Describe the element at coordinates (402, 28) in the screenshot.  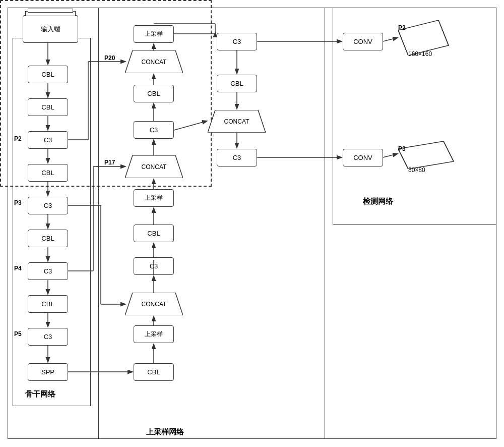
I see `p2-output-label: P2` at that location.